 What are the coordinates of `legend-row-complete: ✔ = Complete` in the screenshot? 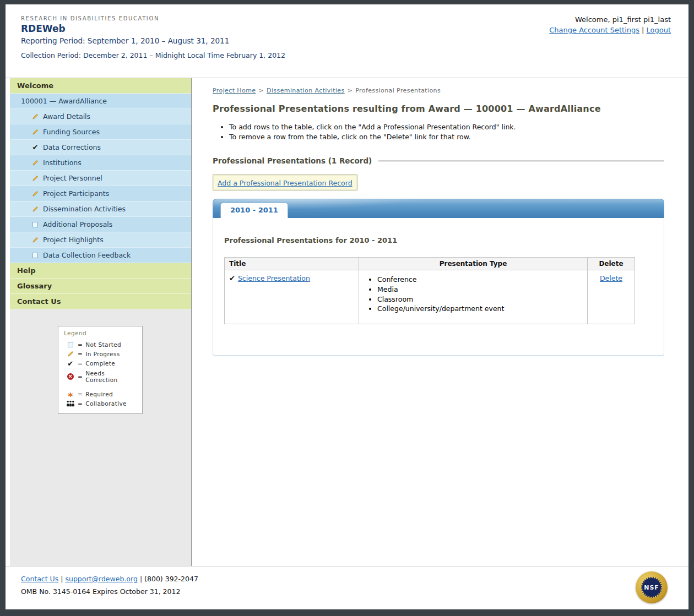 It's located at (100, 363).